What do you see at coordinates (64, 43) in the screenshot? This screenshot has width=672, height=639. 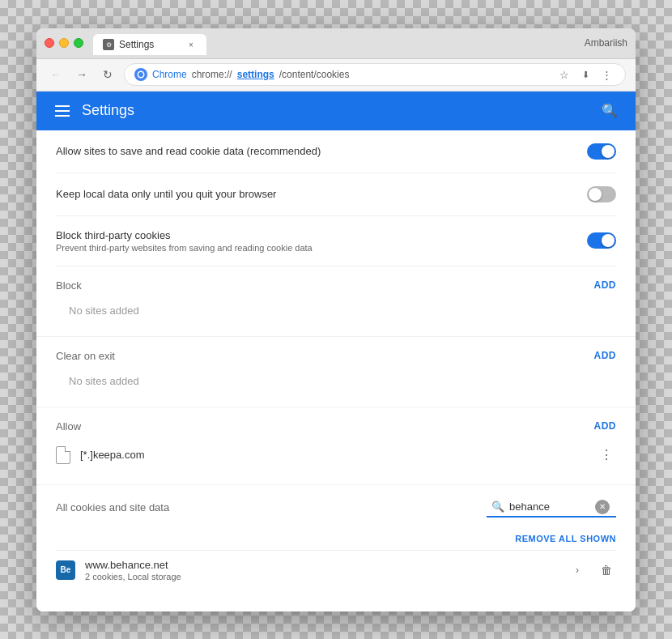 I see `traffic-lights` at bounding box center [64, 43].